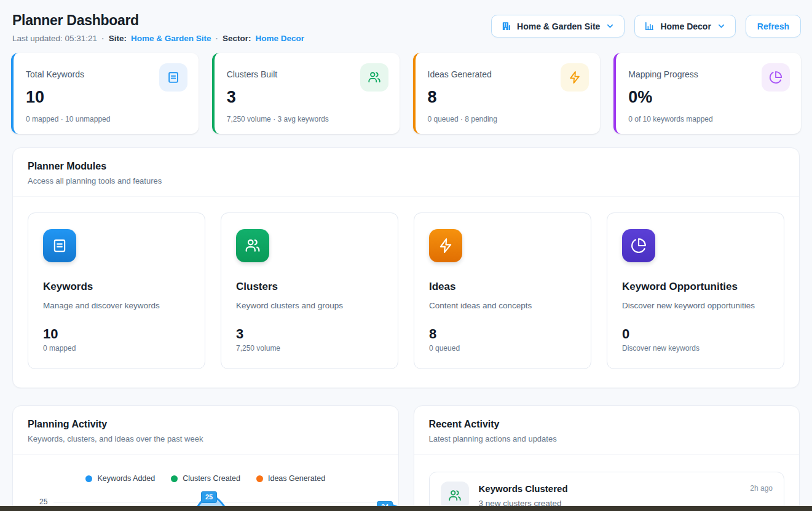 Image resolution: width=812 pixels, height=511 pixels. What do you see at coordinates (663, 71) in the screenshot?
I see `stat-label: Mapping Progress` at bounding box center [663, 71].